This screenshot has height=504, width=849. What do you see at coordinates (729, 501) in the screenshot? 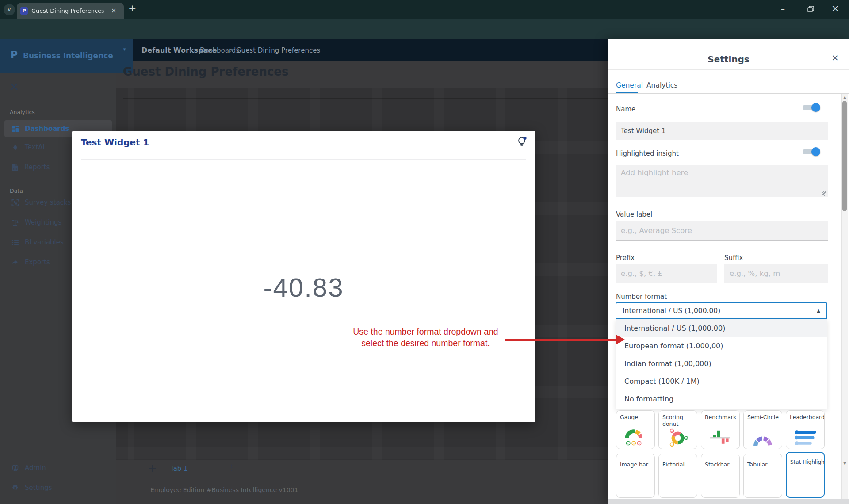
I see `panel-bottom-strip` at bounding box center [729, 501].